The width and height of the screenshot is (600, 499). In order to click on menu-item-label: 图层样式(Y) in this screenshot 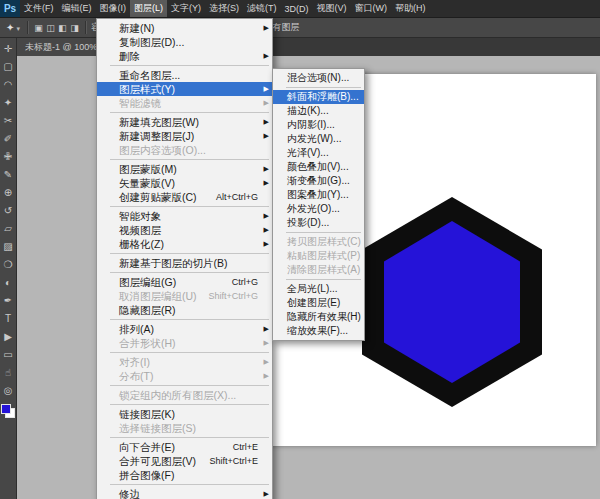, I will do `click(147, 89)`.